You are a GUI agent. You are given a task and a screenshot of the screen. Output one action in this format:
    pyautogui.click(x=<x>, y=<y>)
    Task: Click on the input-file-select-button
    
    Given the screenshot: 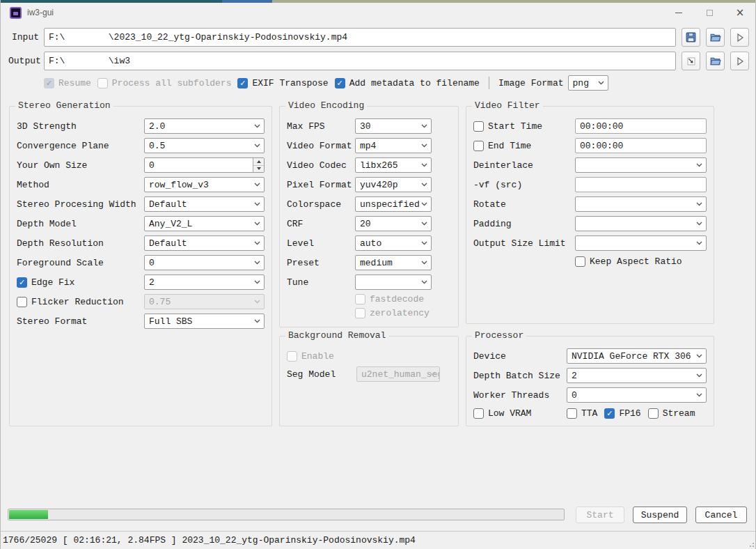 What is the action you would take?
    pyautogui.click(x=691, y=38)
    